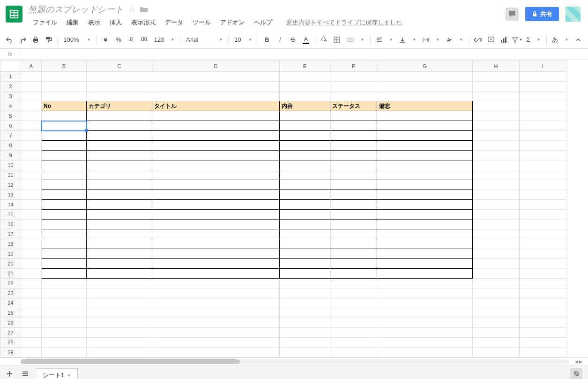 This screenshot has height=379, width=588. I want to click on cell-H17, so click(496, 235).